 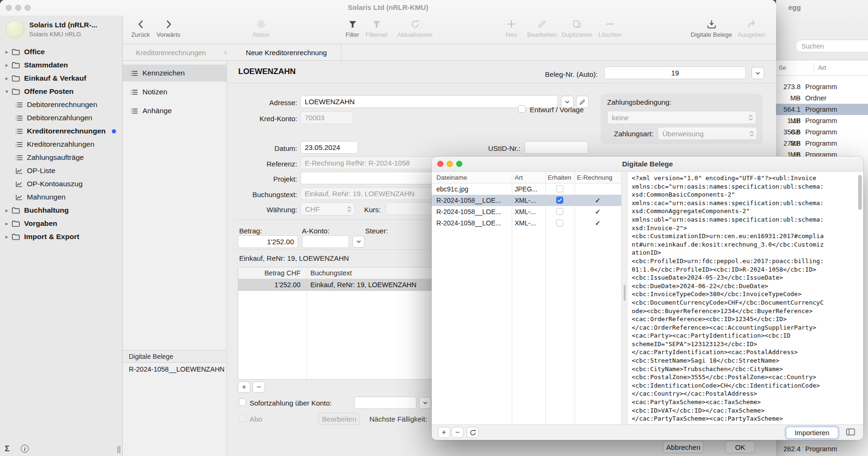 I want to click on remove-position-button, so click(x=259, y=387).